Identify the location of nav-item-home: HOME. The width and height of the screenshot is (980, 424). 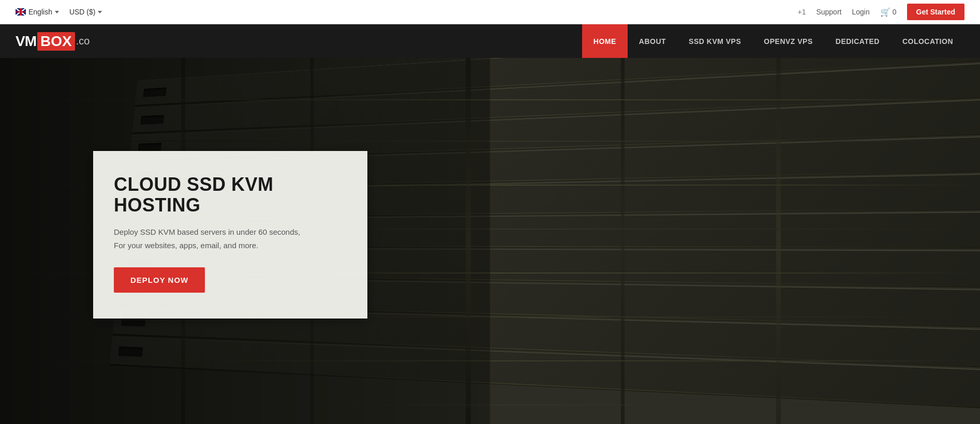
(605, 41).